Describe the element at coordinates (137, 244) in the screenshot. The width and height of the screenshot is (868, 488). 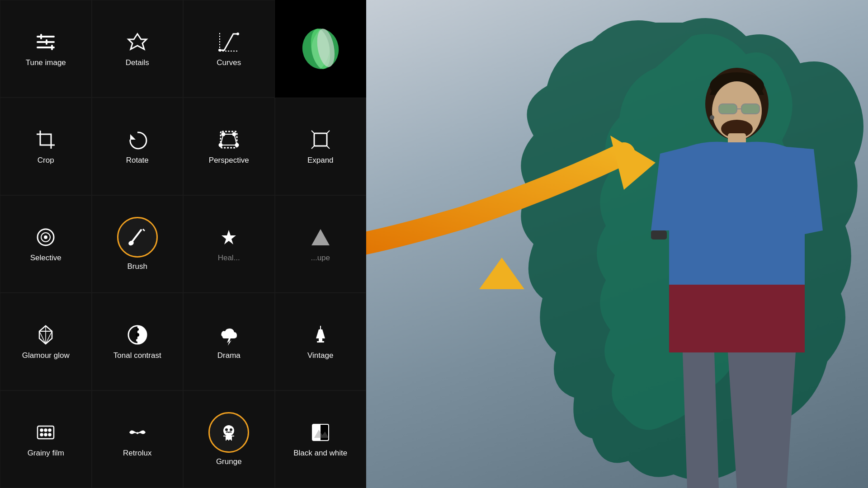
I see `tool-brush: Brush` at that location.